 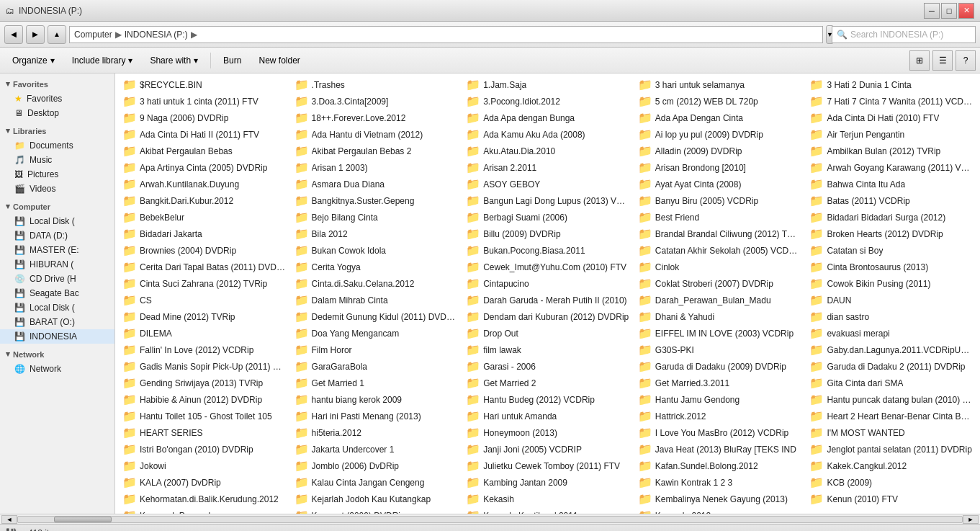 What do you see at coordinates (547, 432) in the screenshot?
I see `list-item: 📁Honeymoon (2013)` at bounding box center [547, 432].